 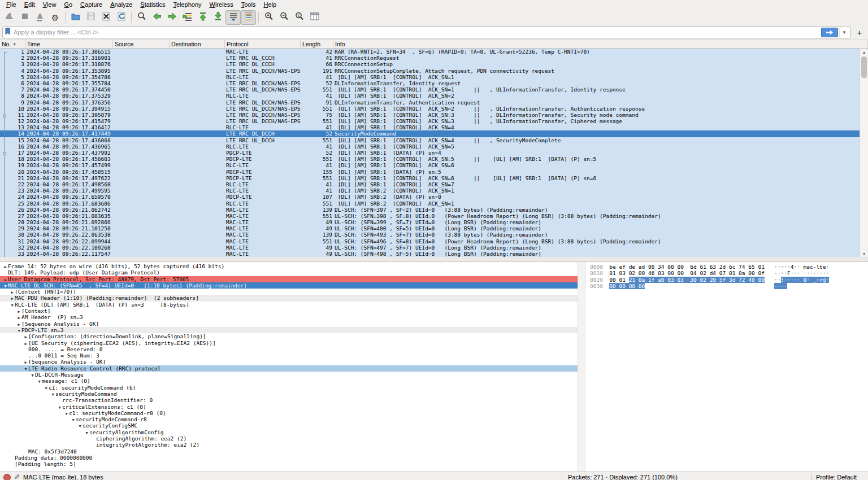 What do you see at coordinates (289, 394) in the screenshot?
I see `detail-row: ▼securityModeCommand` at bounding box center [289, 394].